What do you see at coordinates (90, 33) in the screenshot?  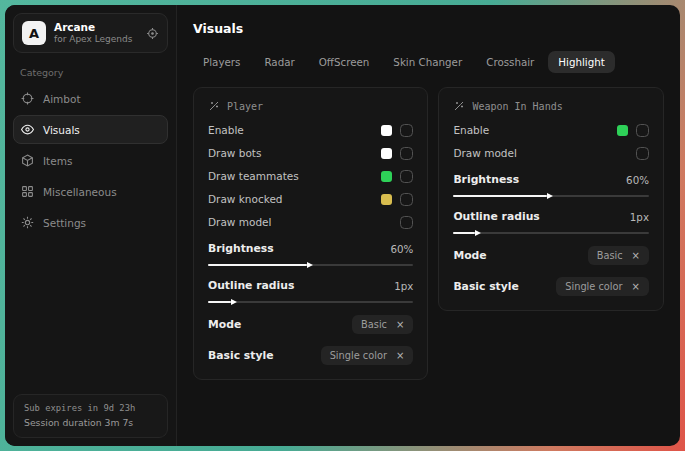 I see `brand-card: A Arcane for Apex Legends` at bounding box center [90, 33].